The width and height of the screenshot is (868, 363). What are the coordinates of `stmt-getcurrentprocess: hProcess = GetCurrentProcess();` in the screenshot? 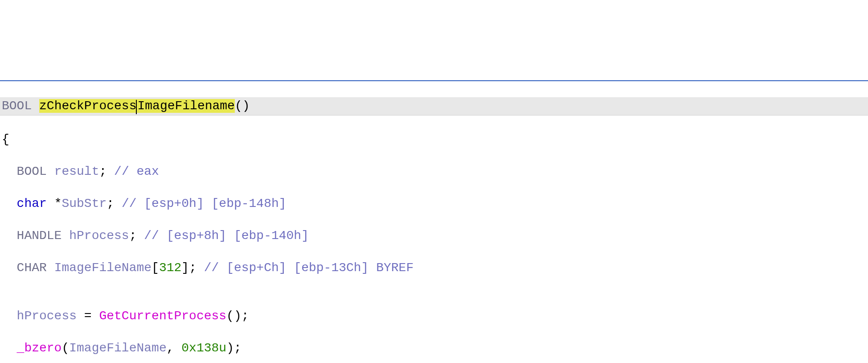 It's located at (434, 316).